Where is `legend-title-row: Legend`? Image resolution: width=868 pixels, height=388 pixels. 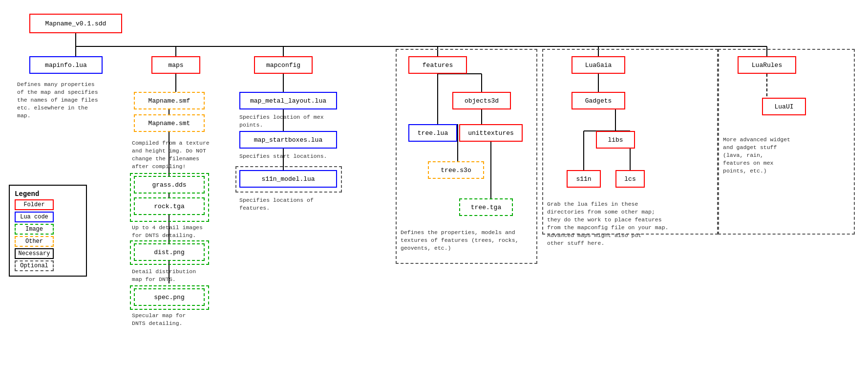 legend-title-row: Legend is located at coordinates (48, 194).